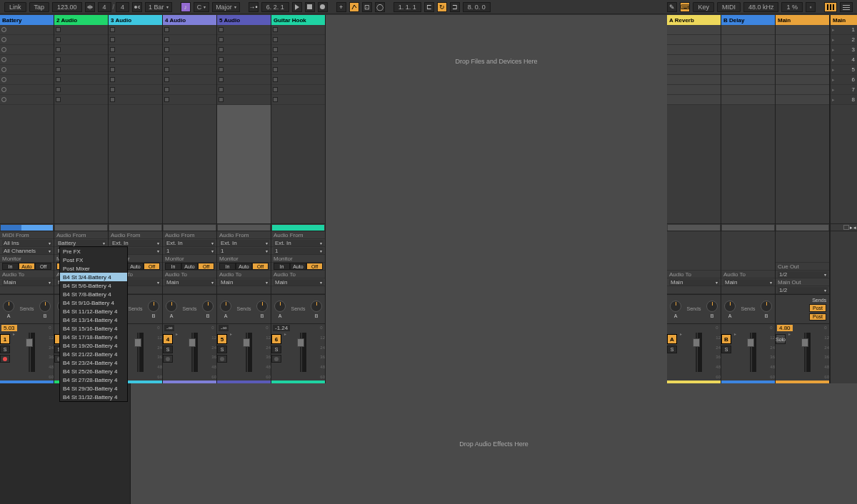 This screenshot has width=857, height=504. I want to click on punch-in-icon: ⊏, so click(429, 7).